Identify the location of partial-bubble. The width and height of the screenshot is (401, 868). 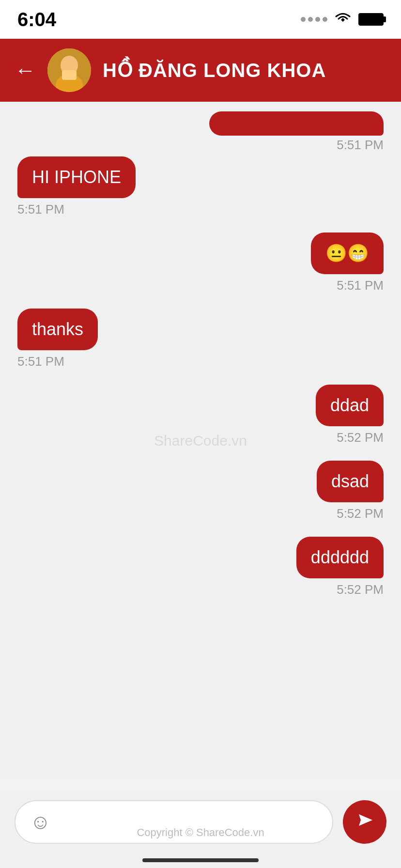
(296, 124).